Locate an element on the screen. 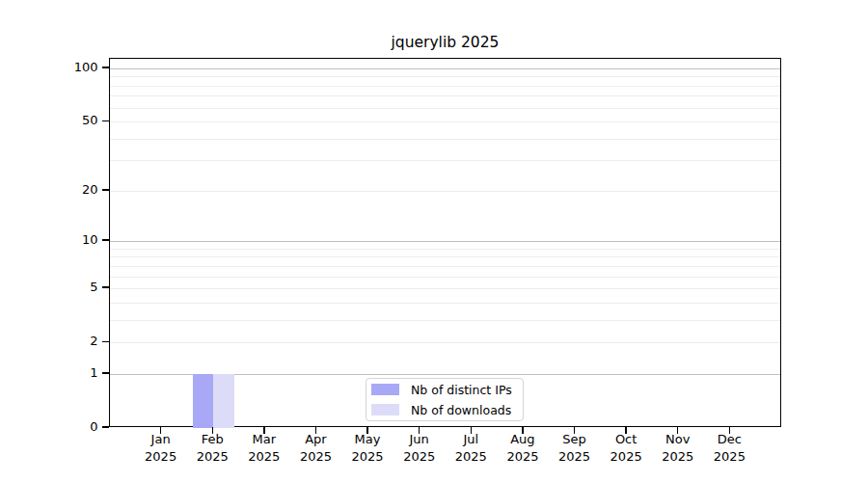  x-tick-label: Dec 2025 is located at coordinates (729, 447).